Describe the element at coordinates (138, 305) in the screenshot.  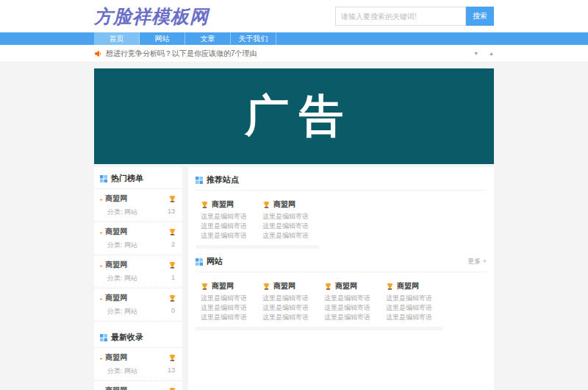
I see `list-item: - 商盟网 分类: 网站 0` at that location.